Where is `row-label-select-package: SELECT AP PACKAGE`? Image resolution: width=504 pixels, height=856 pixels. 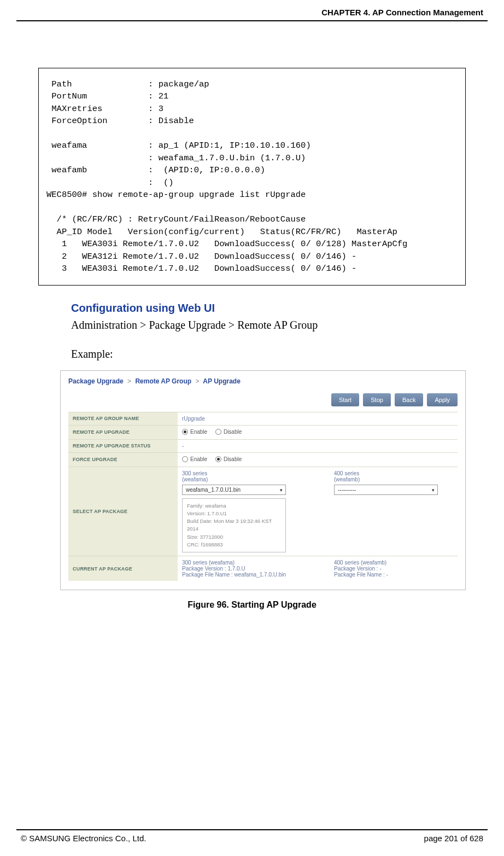
row-label-select-package: SELECT AP PACKAGE is located at coordinates (123, 511).